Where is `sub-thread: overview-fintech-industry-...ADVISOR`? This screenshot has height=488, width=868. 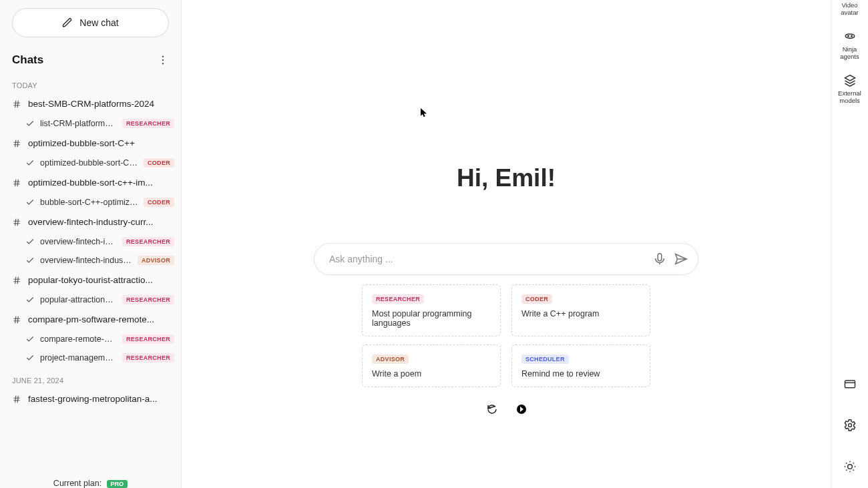
sub-thread: overview-fintech-industry-...ADVISOR is located at coordinates (95, 260).